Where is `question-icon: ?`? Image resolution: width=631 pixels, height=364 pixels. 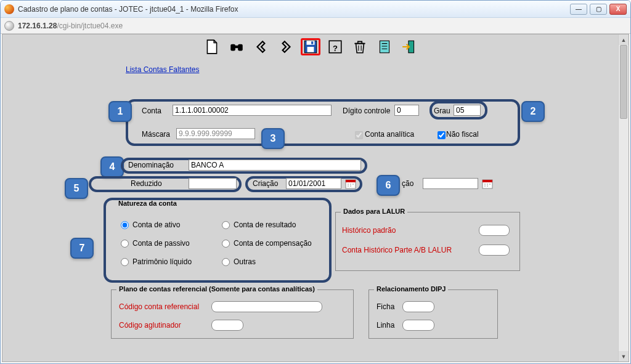 question-icon: ? is located at coordinates (335, 47).